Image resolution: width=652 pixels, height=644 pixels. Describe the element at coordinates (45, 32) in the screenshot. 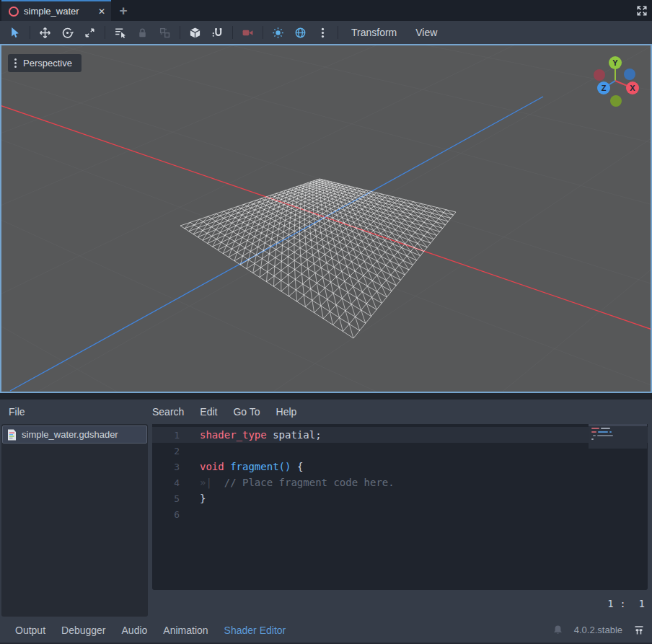

I see `move-tool-button` at that location.